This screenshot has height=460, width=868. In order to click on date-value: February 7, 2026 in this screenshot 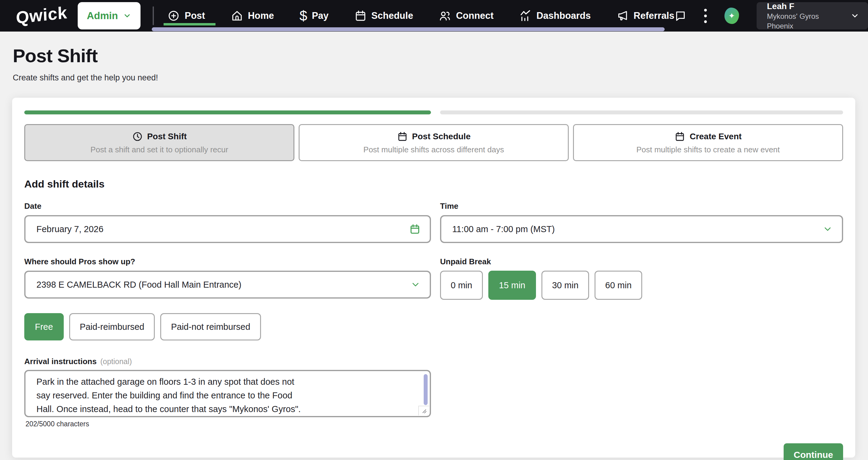, I will do `click(223, 229)`.